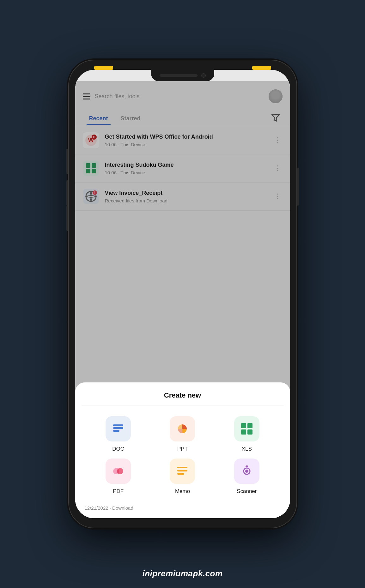 The height and width of the screenshot is (588, 365). What do you see at coordinates (118, 477) in the screenshot?
I see `create-pdf-option: PDF` at bounding box center [118, 477].